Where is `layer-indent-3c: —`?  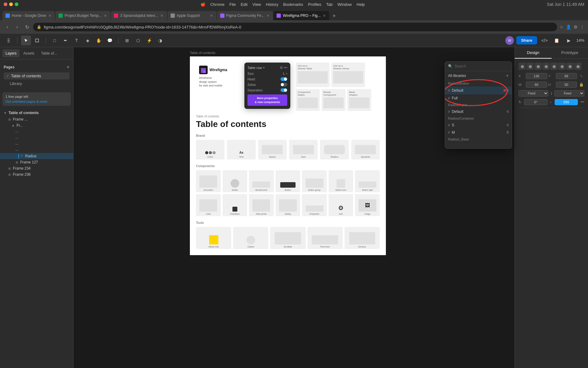 layer-indent-3c: — is located at coordinates (37, 144).